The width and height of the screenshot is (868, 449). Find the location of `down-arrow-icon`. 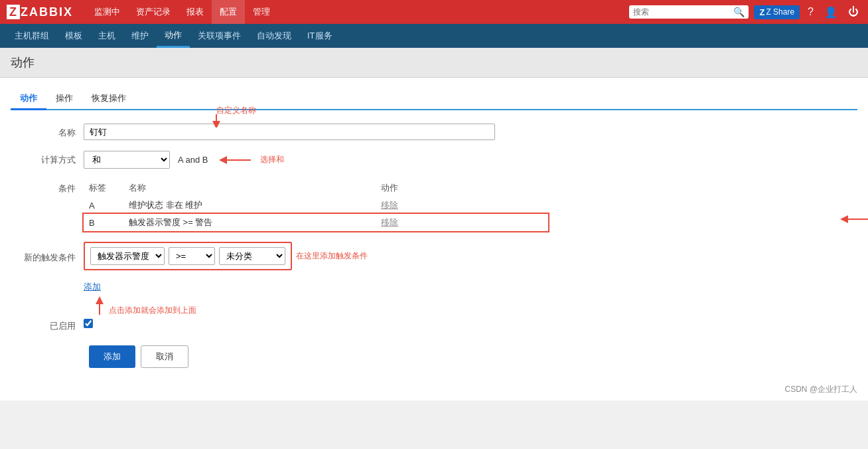

down-arrow-icon is located at coordinates (216, 121).